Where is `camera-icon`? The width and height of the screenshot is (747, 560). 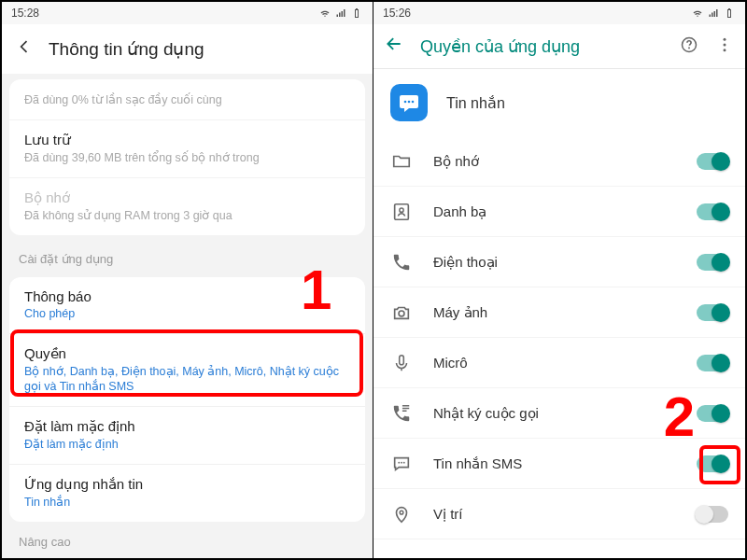 camera-icon is located at coordinates (402, 313).